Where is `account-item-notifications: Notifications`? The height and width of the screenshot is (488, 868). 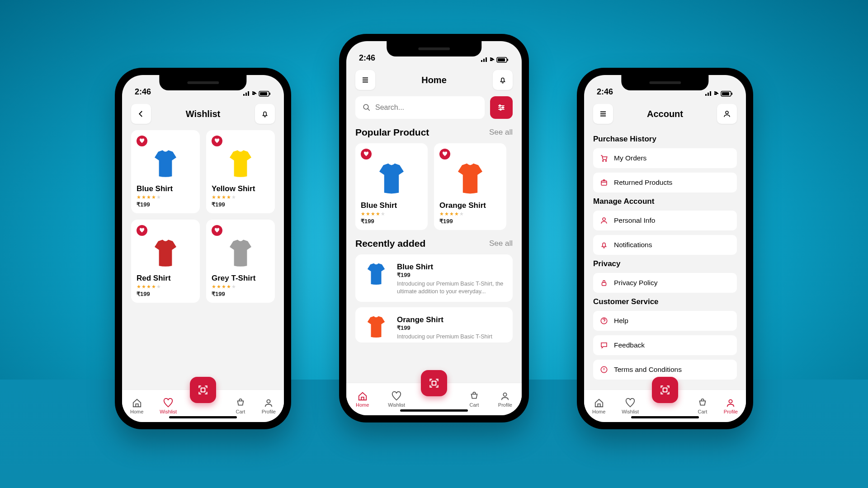
account-item-notifications: Notifications is located at coordinates (665, 245).